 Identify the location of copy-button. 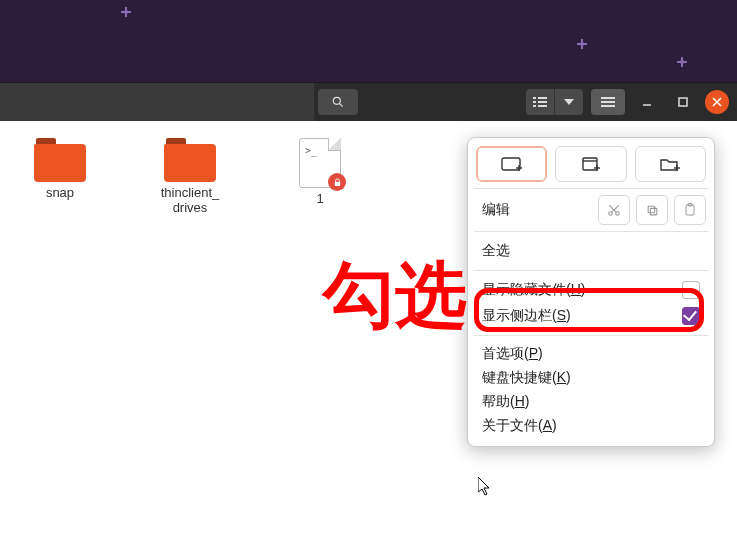
(652, 210).